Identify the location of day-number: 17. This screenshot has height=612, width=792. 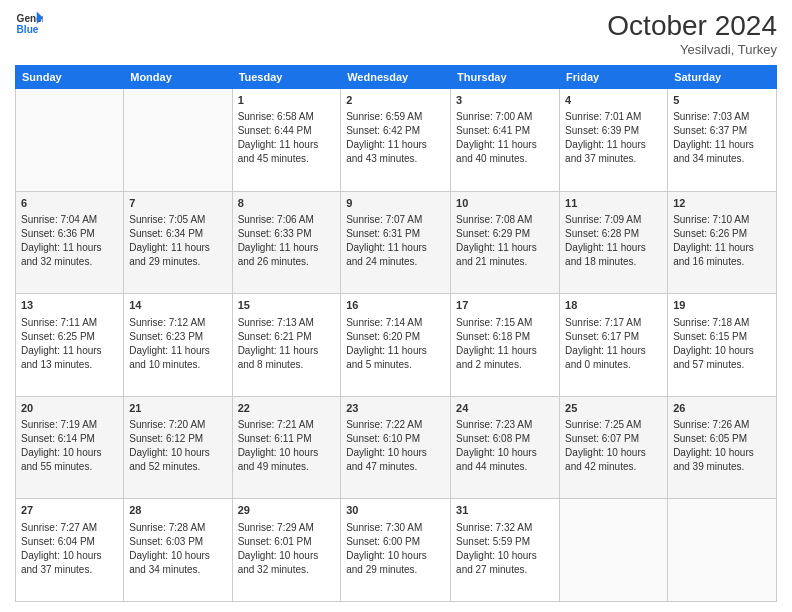
(505, 306).